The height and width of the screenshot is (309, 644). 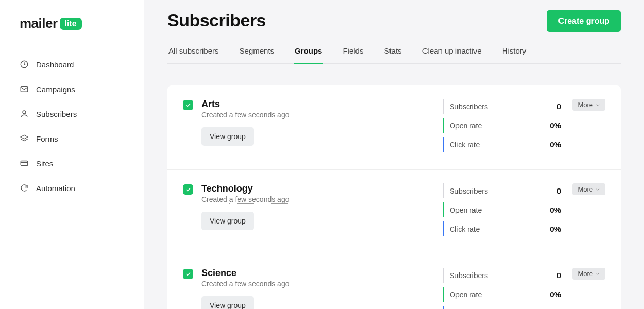 What do you see at coordinates (72, 114) in the screenshot?
I see `sidebar-item-subscribers: Subscribers` at bounding box center [72, 114].